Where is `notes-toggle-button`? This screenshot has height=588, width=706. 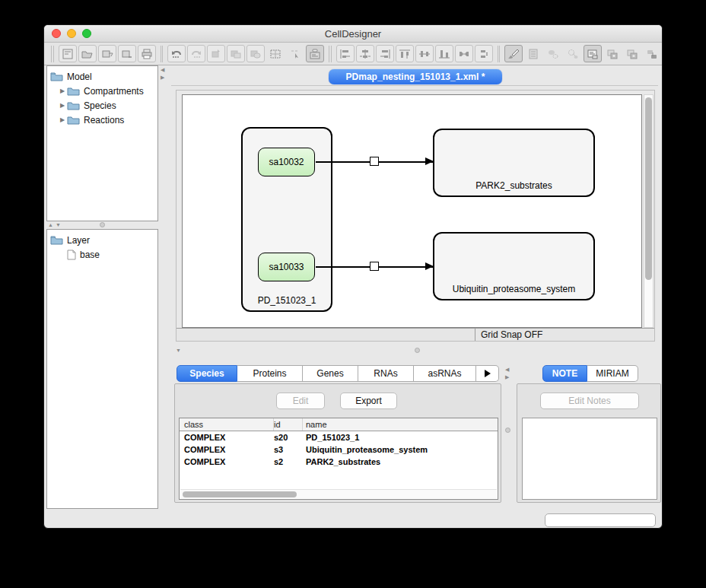 notes-toggle-button is located at coordinates (315, 53).